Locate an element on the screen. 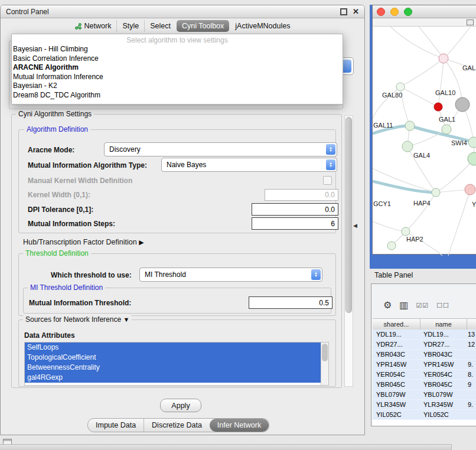  table-settings-gear-icon: ⚙ is located at coordinates (387, 305).